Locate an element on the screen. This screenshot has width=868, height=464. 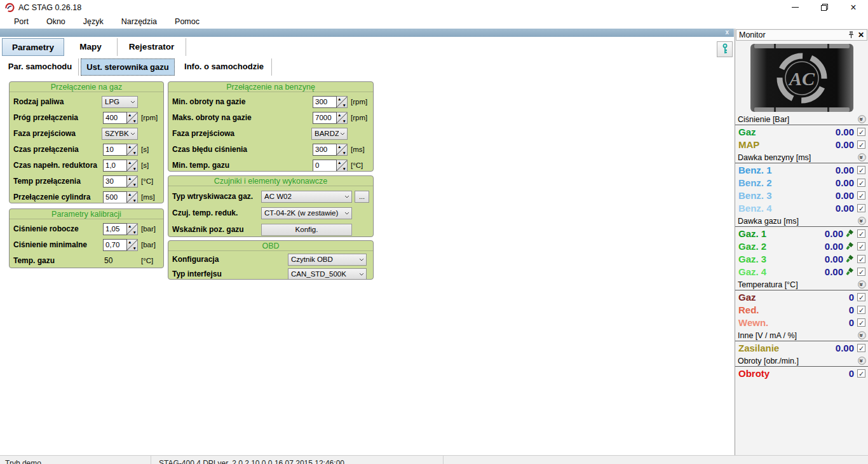
monitor-section-pressure: Ciśnienie [Bar] is located at coordinates (802, 119).